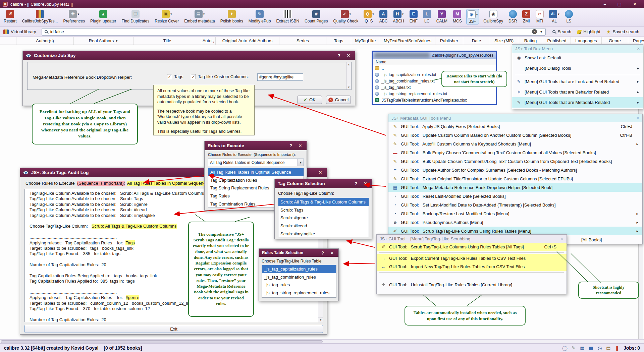 This screenshot has width=644, height=352. I want to click on column-header-original-auto-add-authors: Original Auto-Add Authors, so click(248, 41).